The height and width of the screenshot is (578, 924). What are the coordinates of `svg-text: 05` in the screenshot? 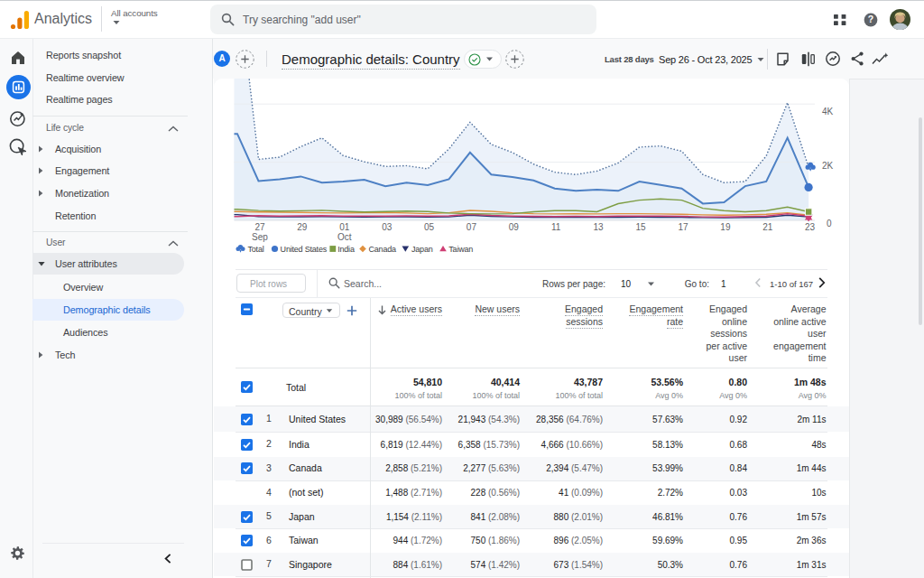 It's located at (430, 228).